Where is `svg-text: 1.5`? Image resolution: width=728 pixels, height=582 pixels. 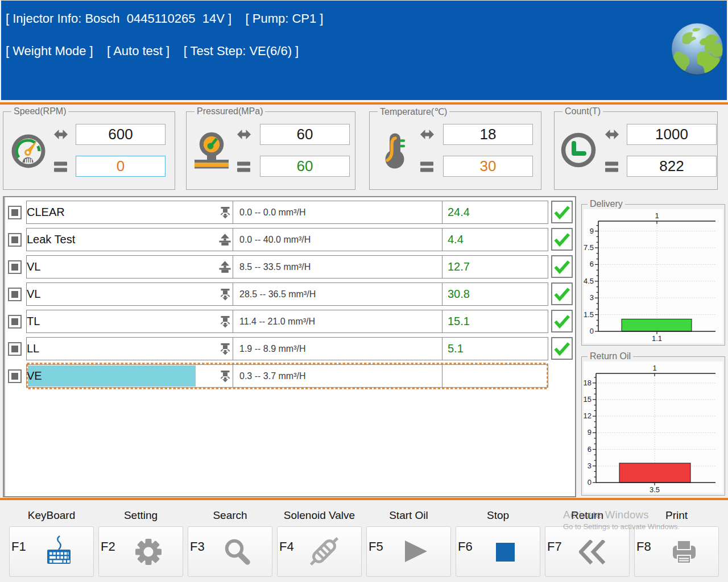 svg-text: 1.5 is located at coordinates (589, 315).